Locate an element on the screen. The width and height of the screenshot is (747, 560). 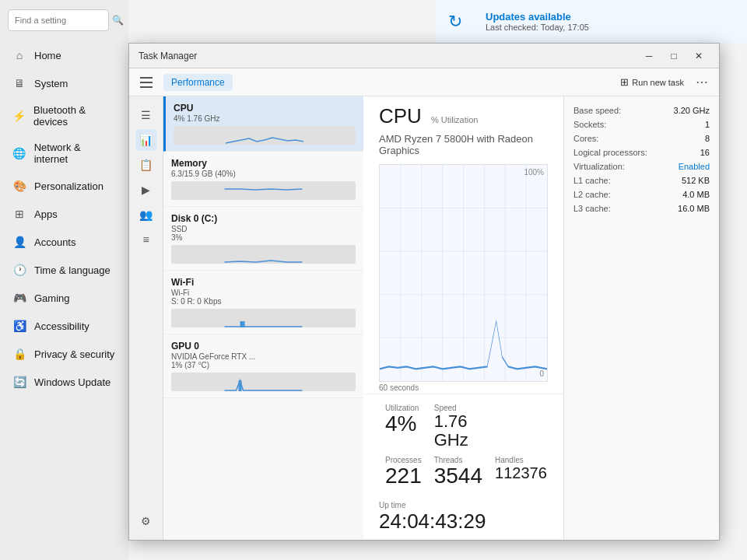
threads-stat: Threads 3544 is located at coordinates (458, 472).